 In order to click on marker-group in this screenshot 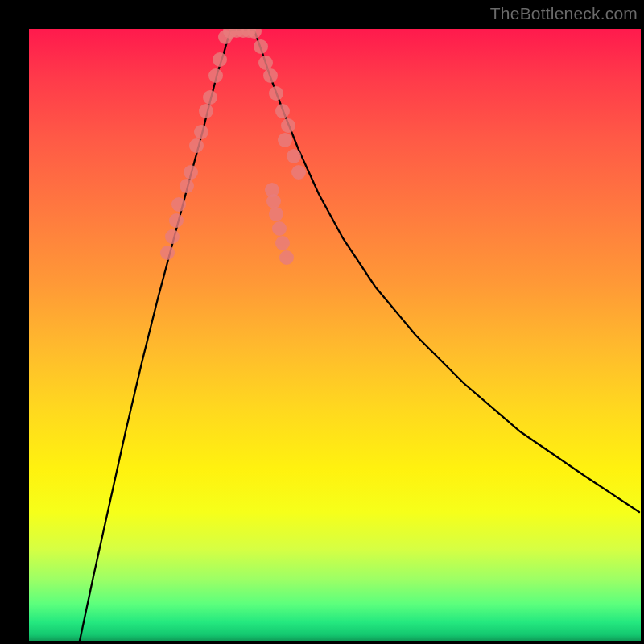, I will do `click(233, 147)`.